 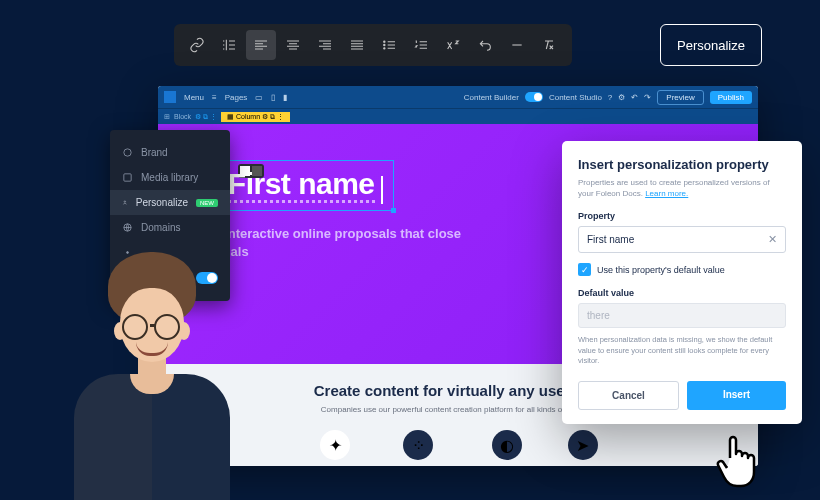 I want to click on person-photo, so click(x=150, y=370).